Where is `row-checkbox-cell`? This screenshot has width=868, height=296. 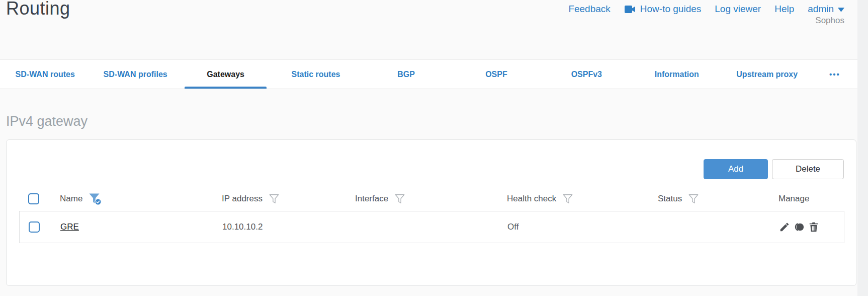 row-checkbox-cell is located at coordinates (40, 227).